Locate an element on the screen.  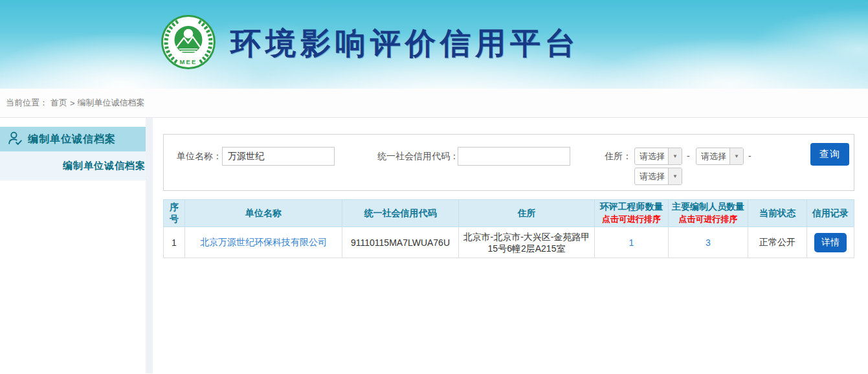
province-select-value: 请选择 is located at coordinates (651, 157).